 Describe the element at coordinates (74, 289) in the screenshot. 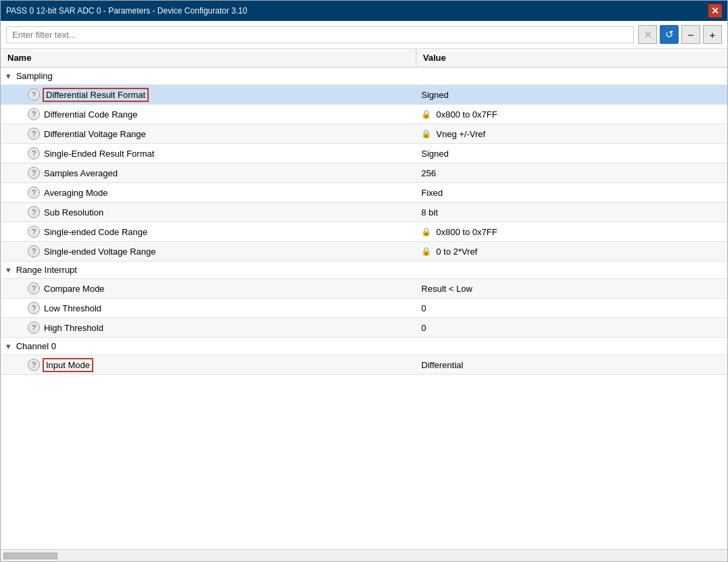

I see `param-name-compare-mode: Compare Mode` at that location.